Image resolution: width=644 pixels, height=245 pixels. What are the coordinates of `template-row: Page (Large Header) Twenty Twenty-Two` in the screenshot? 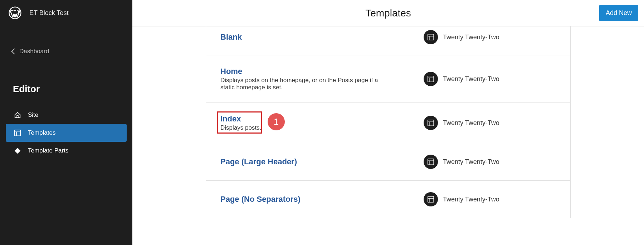 It's located at (388, 162).